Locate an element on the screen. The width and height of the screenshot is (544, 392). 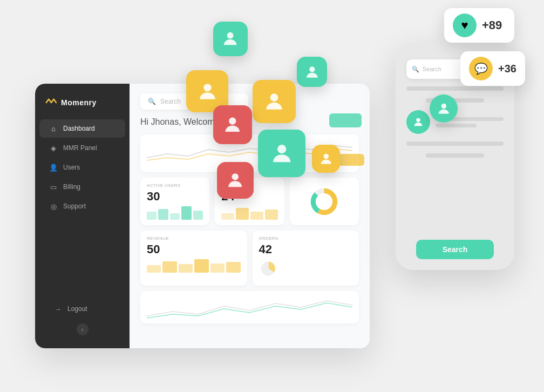
logout-label: Logout is located at coordinates (78, 309).